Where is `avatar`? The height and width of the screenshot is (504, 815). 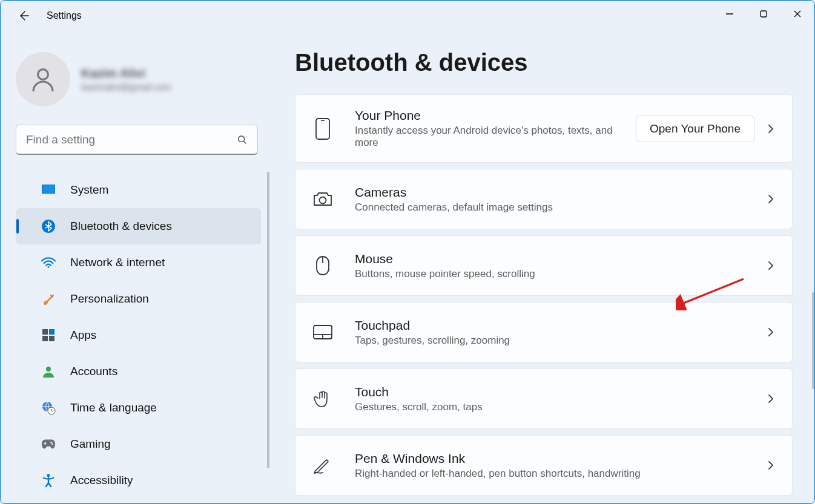
avatar is located at coordinates (43, 79).